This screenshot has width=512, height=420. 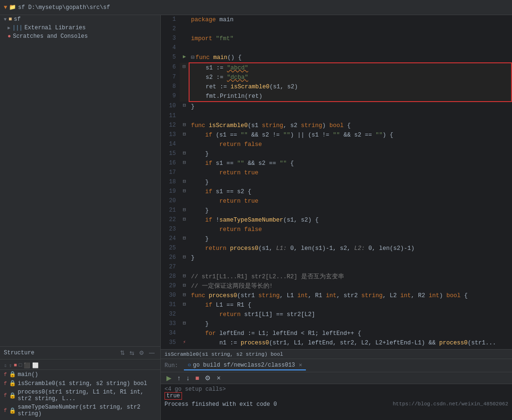 What do you see at coordinates (184, 295) in the screenshot?
I see `fold-icon-30: ⊟` at bounding box center [184, 295].